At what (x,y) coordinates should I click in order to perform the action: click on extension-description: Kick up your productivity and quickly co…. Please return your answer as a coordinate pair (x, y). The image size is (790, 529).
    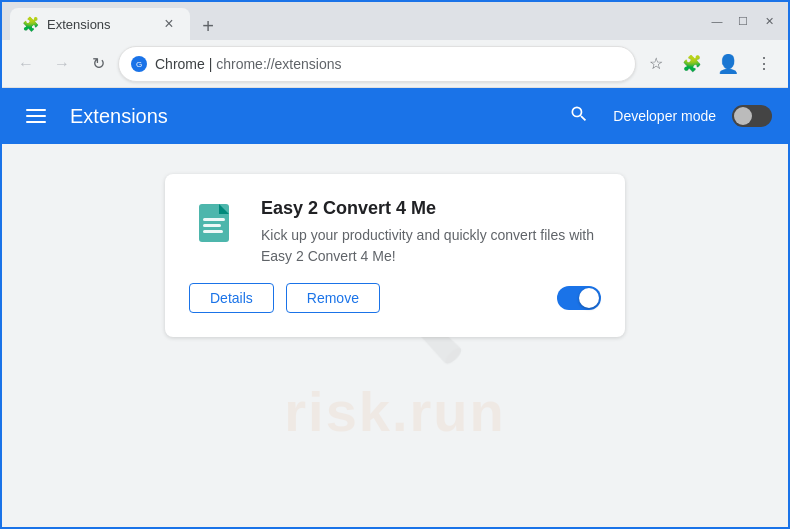
    Looking at the image, I should click on (431, 246).